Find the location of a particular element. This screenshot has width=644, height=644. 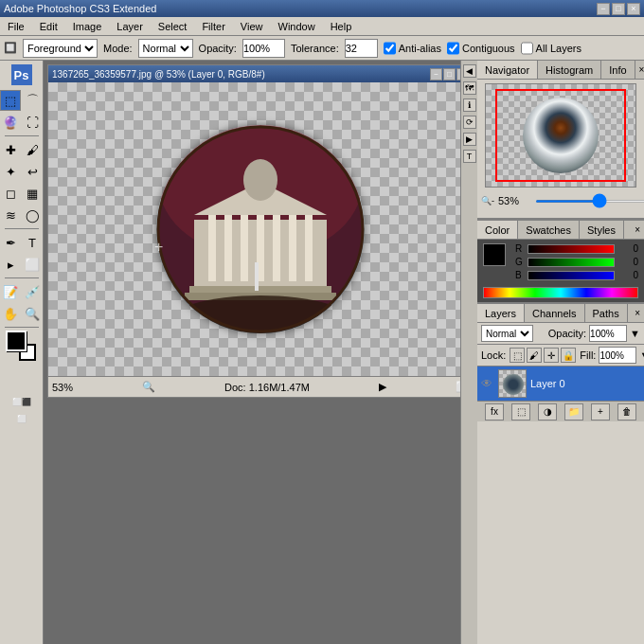

navigator-close: × is located at coordinates (640, 70).